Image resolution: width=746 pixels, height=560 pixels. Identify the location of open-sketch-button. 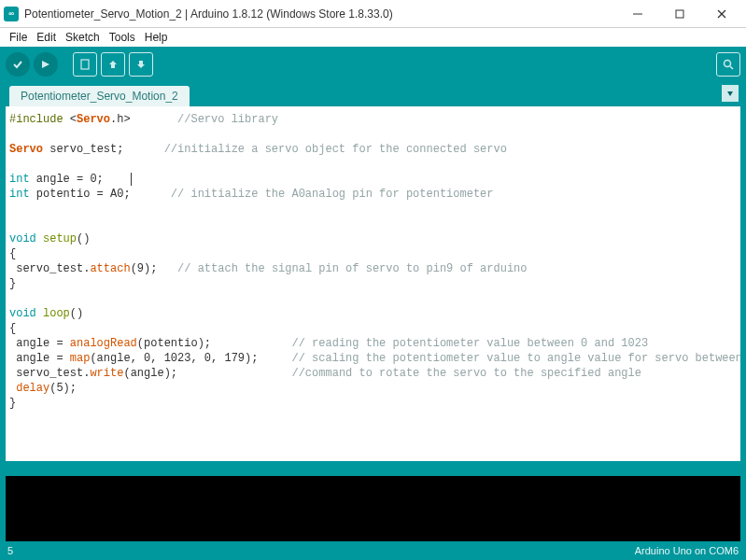
(113, 64).